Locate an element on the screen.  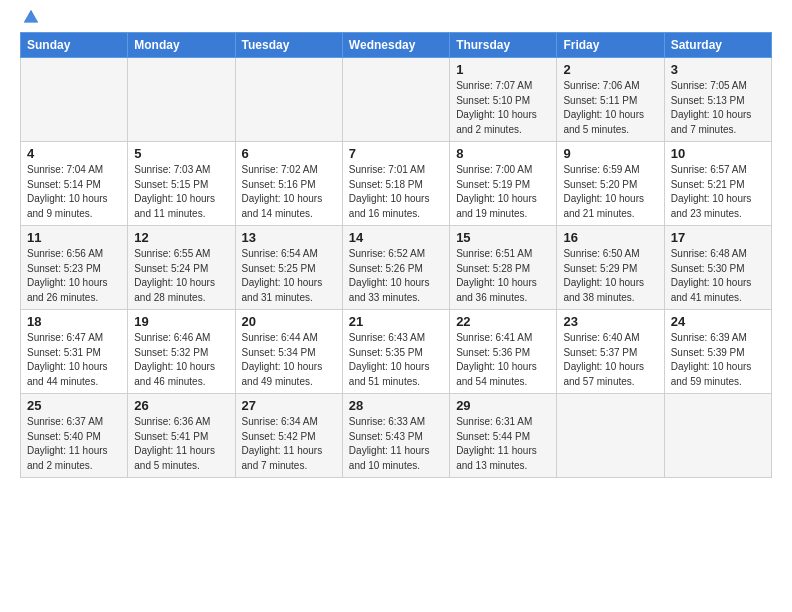
day-number: 13 is located at coordinates (289, 238).